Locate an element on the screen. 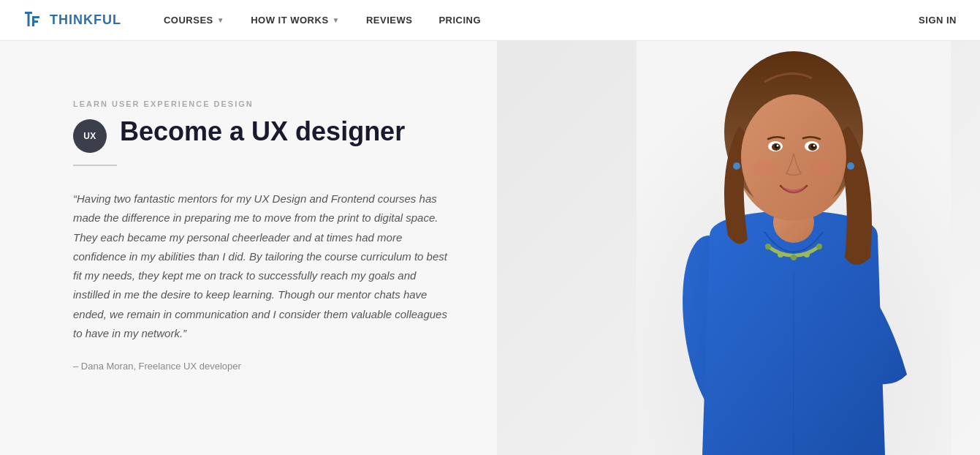 This screenshot has width=980, height=455. page-subtitle: LEARN USER EXPERIENCE DESIGN is located at coordinates (263, 104).